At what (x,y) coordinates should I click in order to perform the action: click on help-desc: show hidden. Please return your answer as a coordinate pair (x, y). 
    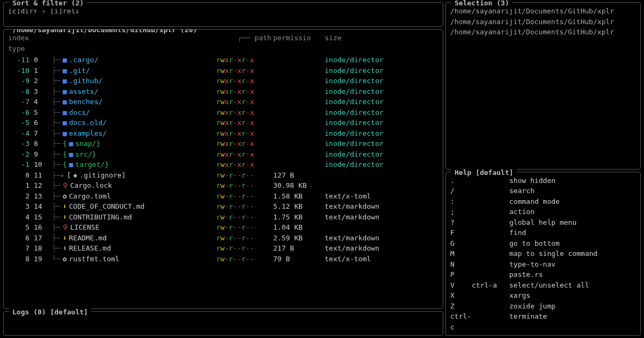
    Looking at the image, I should click on (573, 181).